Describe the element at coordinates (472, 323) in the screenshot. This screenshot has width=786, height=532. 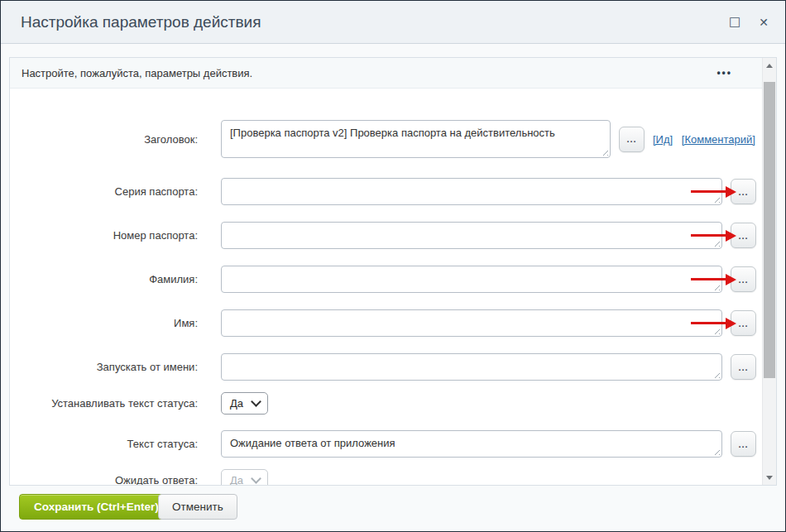
I see `firstname-input` at that location.